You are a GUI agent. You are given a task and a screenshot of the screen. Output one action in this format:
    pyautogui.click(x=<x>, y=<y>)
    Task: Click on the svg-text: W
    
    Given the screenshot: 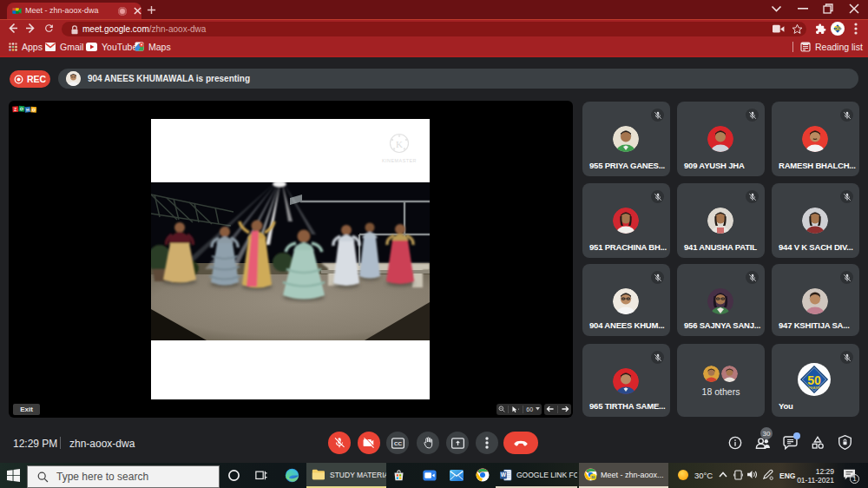 What is the action you would take?
    pyautogui.click(x=503, y=474)
    